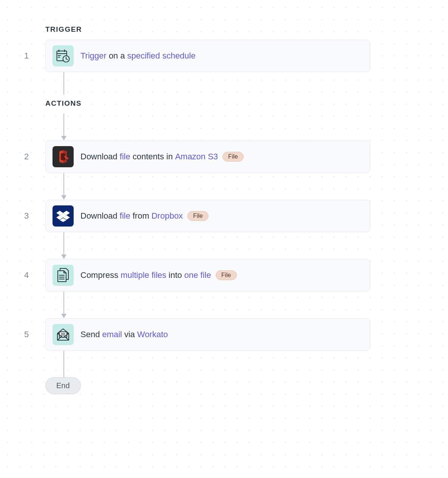 This screenshot has height=478, width=448. Describe the element at coordinates (63, 56) in the screenshot. I see `schedule-icon` at that location.